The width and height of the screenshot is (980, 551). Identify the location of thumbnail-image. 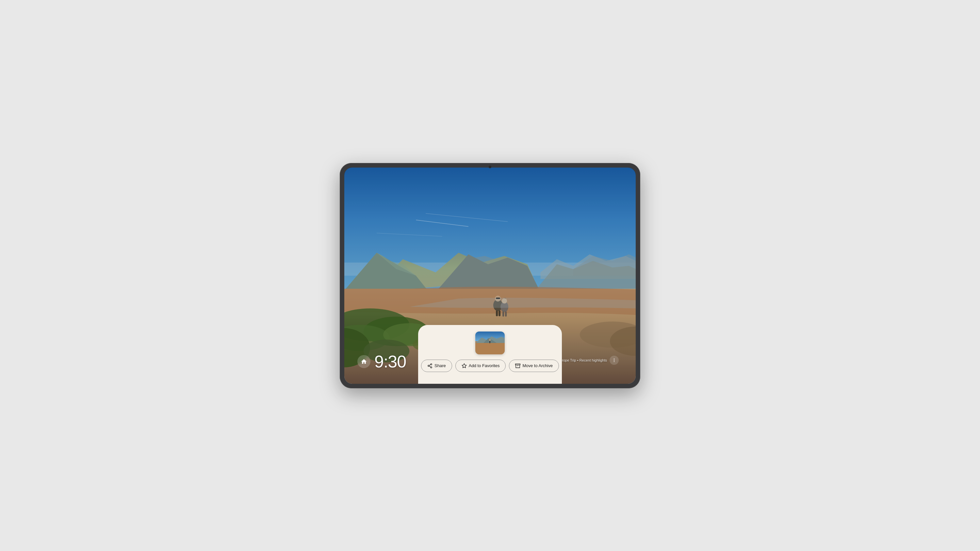
(490, 343).